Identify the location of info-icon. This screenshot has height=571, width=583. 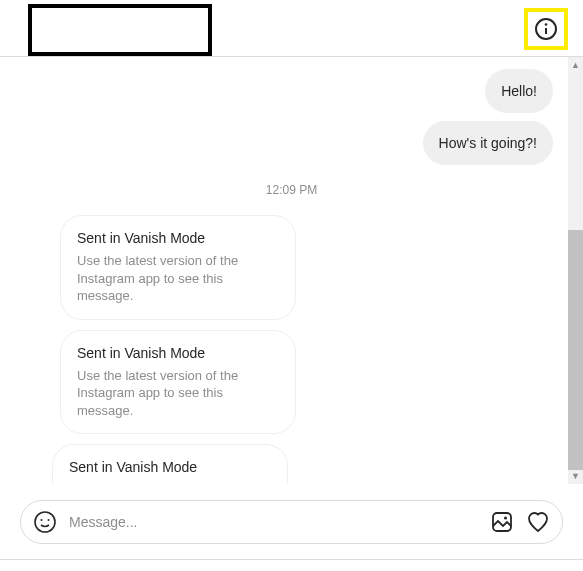
(546, 29).